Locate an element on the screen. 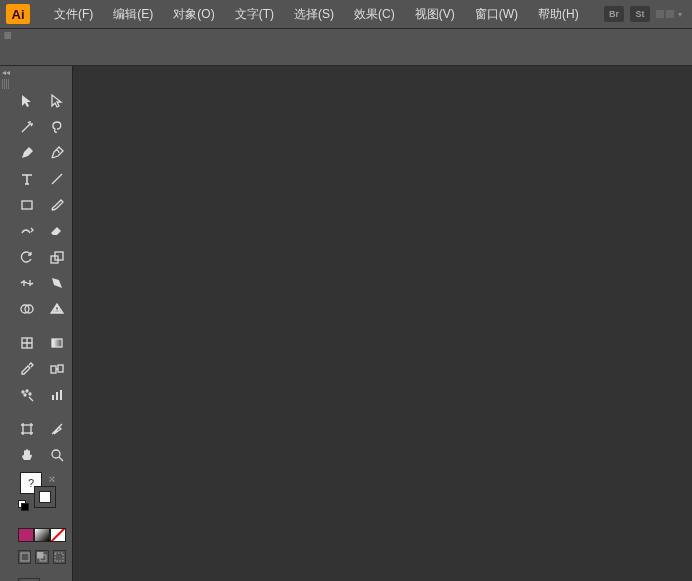 The height and width of the screenshot is (581, 692). panel-collapse-column: ◂◂ is located at coordinates (6, 324).